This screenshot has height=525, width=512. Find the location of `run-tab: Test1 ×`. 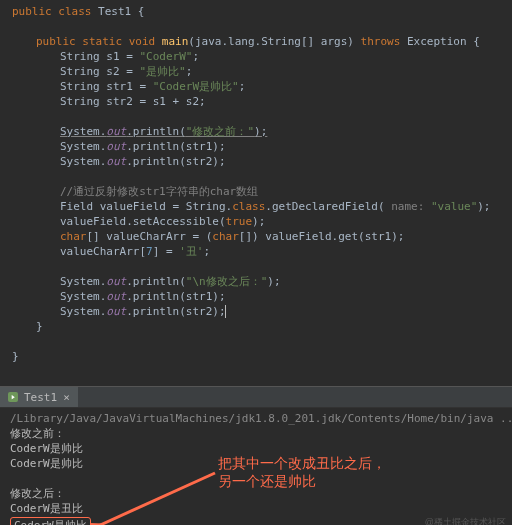

run-tab: Test1 × is located at coordinates (39, 397).